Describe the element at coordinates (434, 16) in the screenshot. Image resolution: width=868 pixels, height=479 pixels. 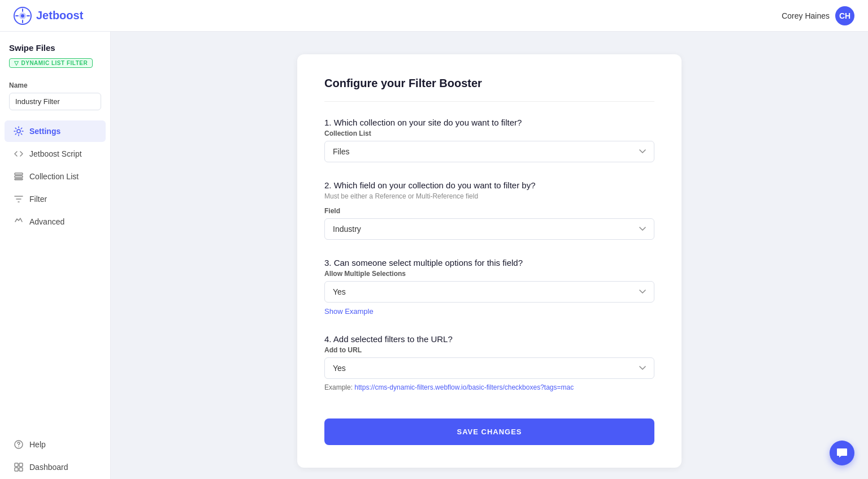
I see `topnav: Jetboost Corey Haines CH` at that location.